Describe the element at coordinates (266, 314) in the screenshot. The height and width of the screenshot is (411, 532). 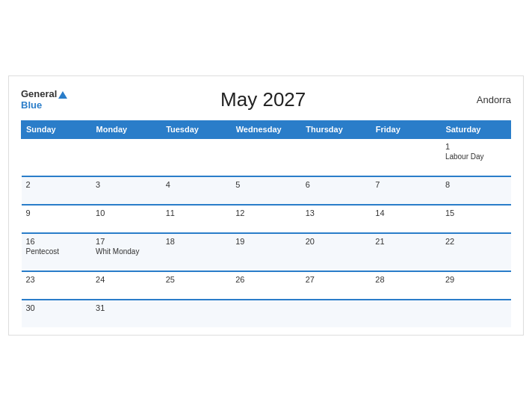
I see `week-row-6: 3031` at that location.